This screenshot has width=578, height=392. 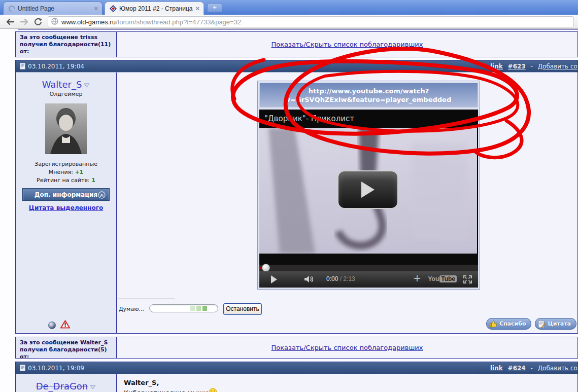 What do you see at coordinates (66, 130) in the screenshot?
I see `avatar` at bounding box center [66, 130].